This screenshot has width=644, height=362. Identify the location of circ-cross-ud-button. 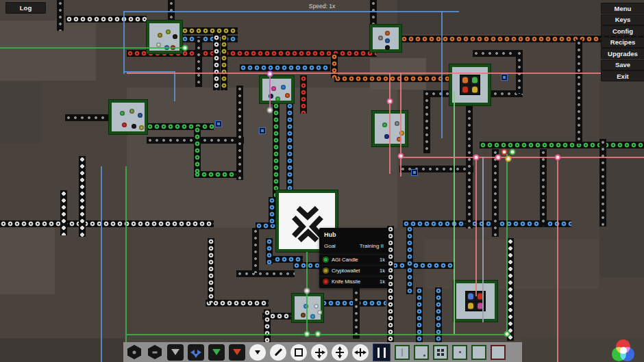
(340, 352).